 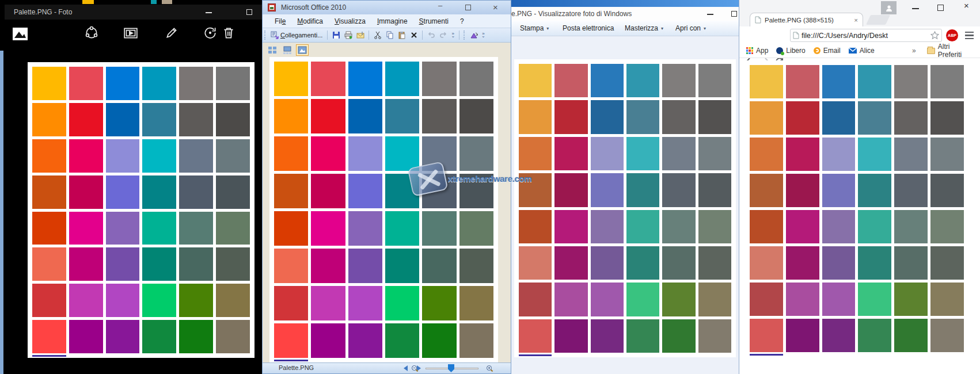 I want to click on share-icon, so click(x=92, y=33).